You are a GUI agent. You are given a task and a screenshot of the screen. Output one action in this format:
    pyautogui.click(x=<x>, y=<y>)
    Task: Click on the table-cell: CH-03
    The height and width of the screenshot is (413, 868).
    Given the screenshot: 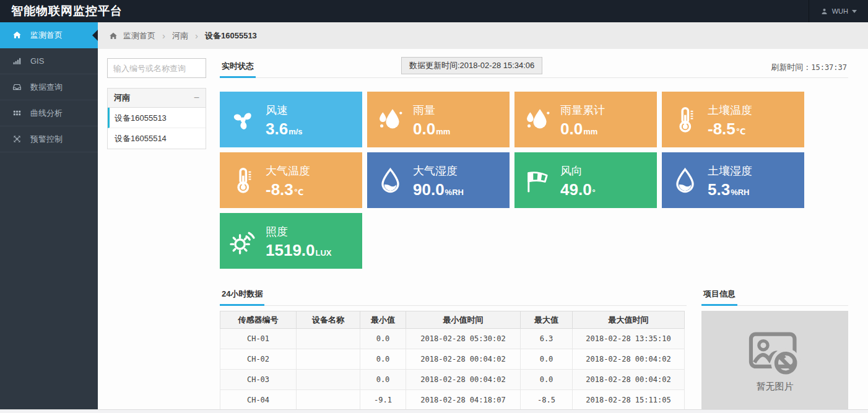 What is the action you would take?
    pyautogui.click(x=259, y=380)
    